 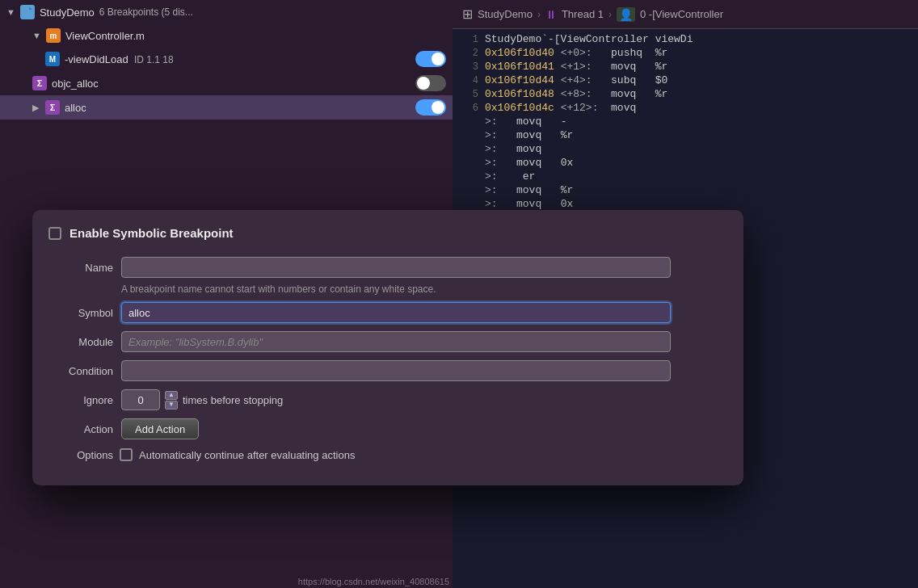 I want to click on name-input, so click(x=396, y=267).